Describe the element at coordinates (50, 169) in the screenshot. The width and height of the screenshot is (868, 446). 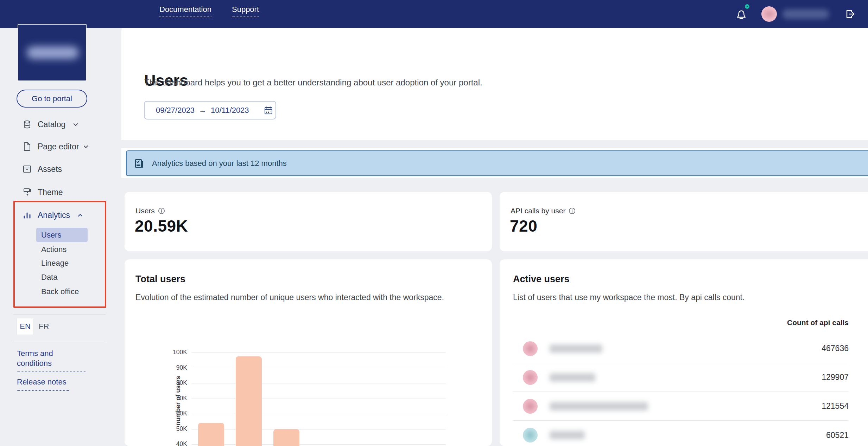
I see `sidebar-item-label: Assets` at that location.